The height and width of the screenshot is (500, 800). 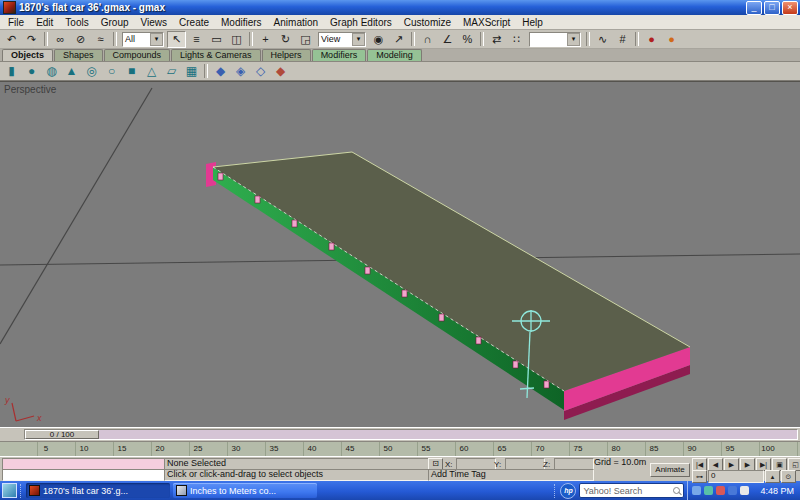 I want to click on menu-animation: Animation, so click(x=296, y=22).